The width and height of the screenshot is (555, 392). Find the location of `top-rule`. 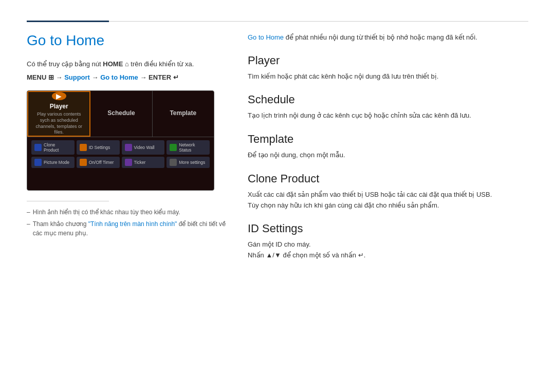

top-rule is located at coordinates (278, 11).